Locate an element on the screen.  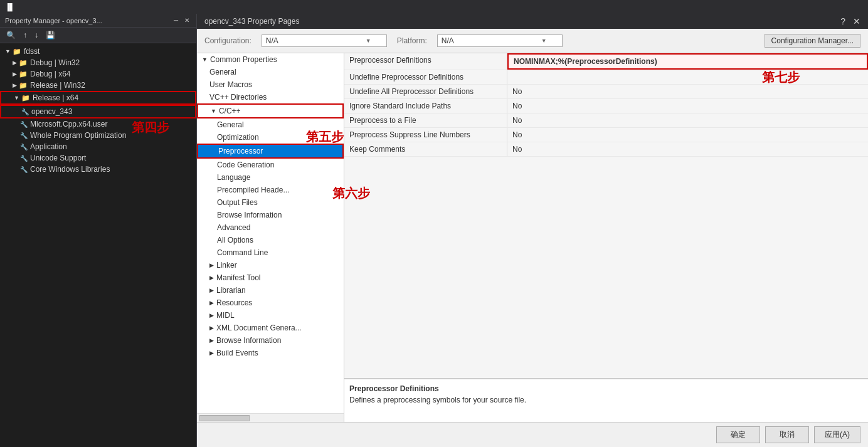
props-tree-common-props: ▼ Common Properties is located at coordinates (270, 60).